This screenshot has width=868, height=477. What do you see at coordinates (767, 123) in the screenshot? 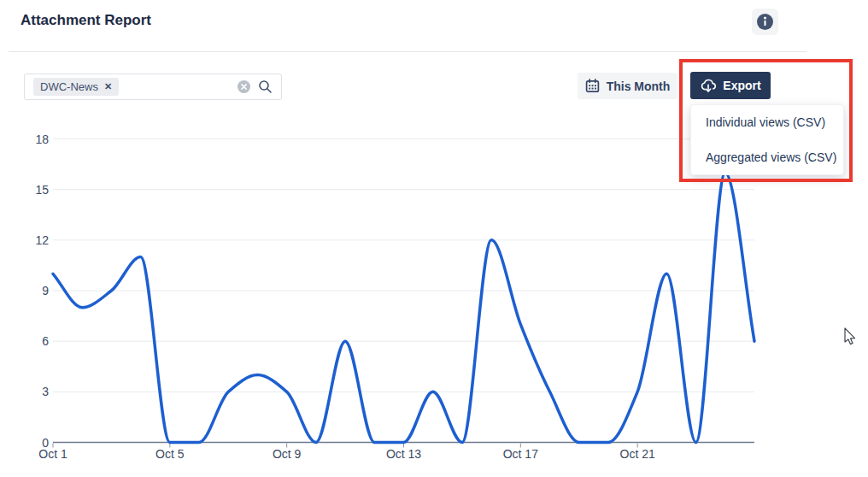
I see `menu-item-individual-views: Individual views (CSV)` at bounding box center [767, 123].